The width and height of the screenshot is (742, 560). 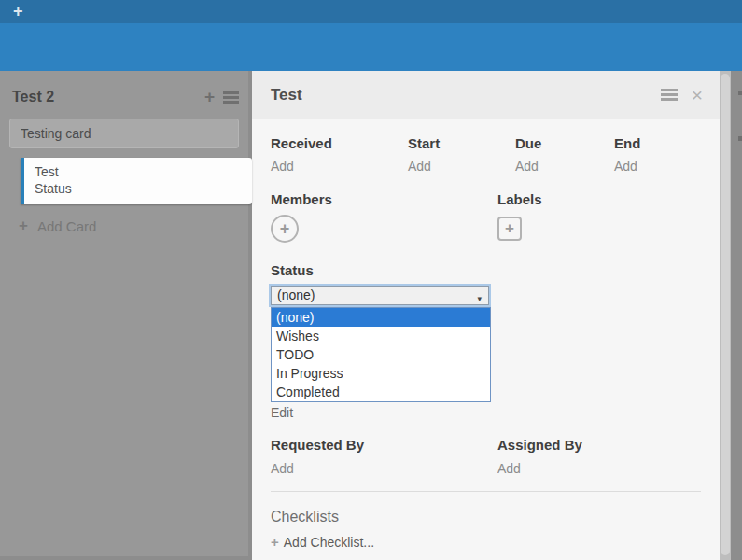 What do you see at coordinates (231, 97) in the screenshot?
I see `list-menu-icon` at bounding box center [231, 97].